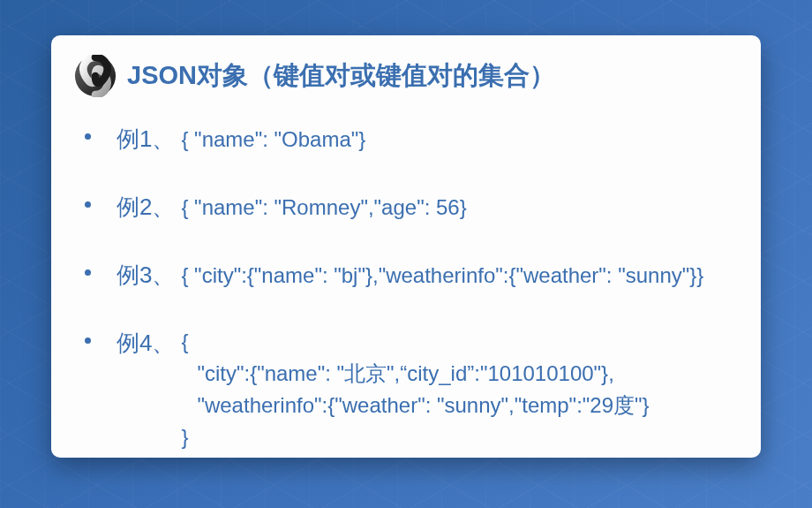 The image size is (812, 508). I want to click on example-label: 例2、, so click(146, 207).